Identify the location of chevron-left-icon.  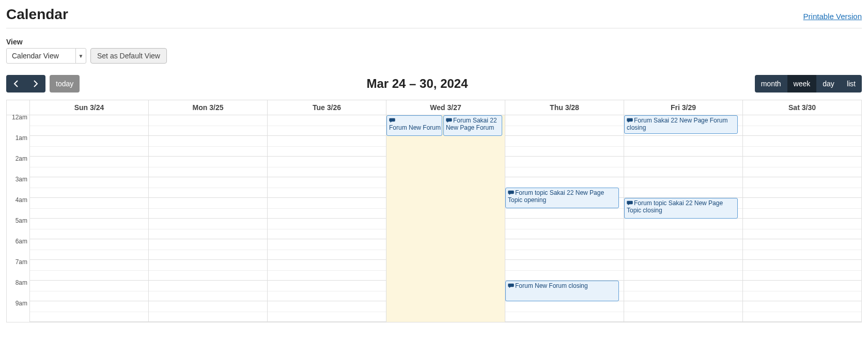
(16, 84).